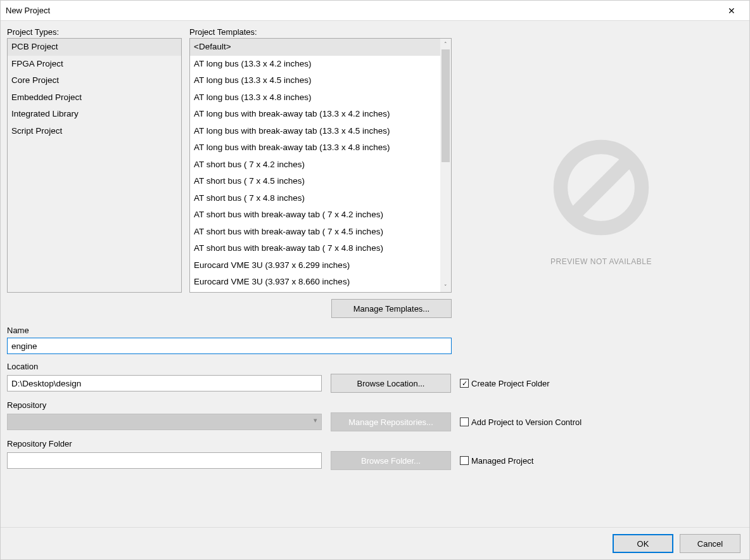 The image size is (750, 560). Describe the element at coordinates (315, 81) in the screenshot. I see `template-item: AT long bus (13.3 x 4.5 inches)` at that location.